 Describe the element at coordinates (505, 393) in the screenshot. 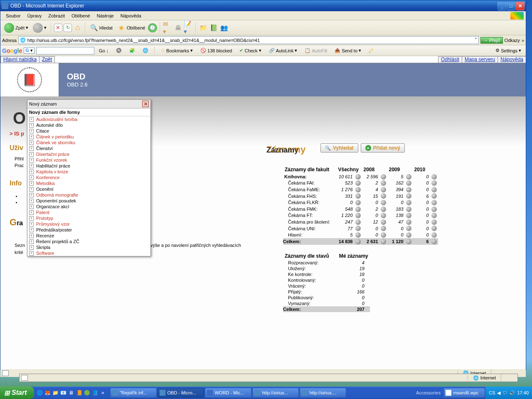

I see `tray-icon: 🛡` at that location.